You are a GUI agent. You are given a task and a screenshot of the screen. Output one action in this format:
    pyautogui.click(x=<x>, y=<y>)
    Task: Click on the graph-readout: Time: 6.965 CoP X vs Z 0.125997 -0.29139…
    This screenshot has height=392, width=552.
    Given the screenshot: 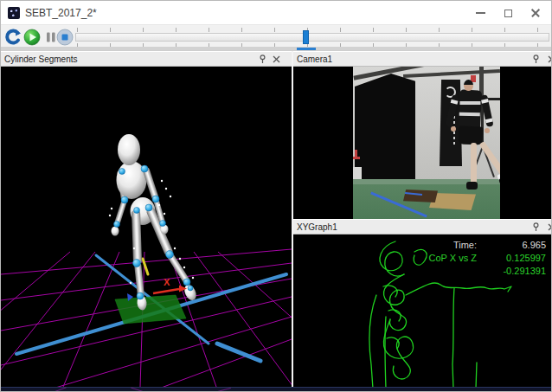 What is the action you would take?
    pyautogui.click(x=476, y=258)
    